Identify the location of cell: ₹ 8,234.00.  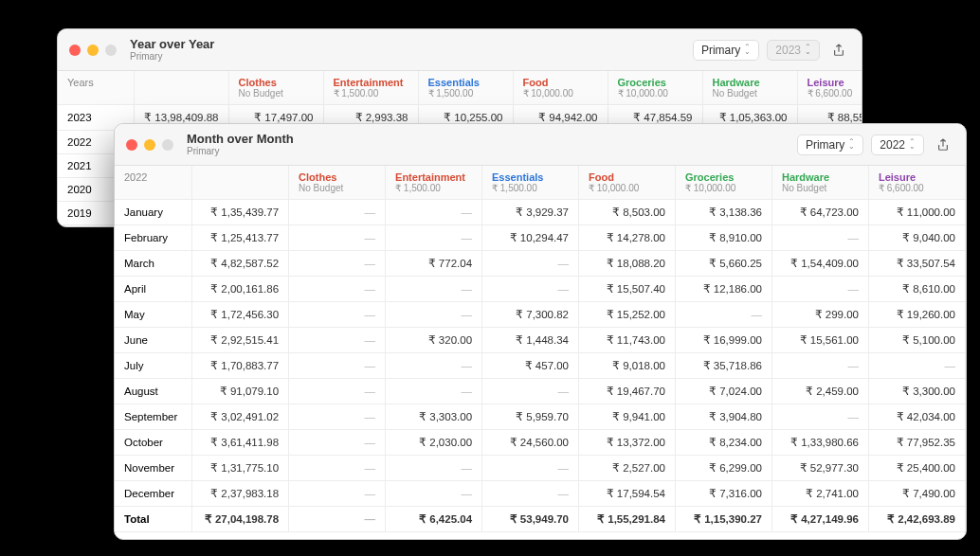
(724, 443).